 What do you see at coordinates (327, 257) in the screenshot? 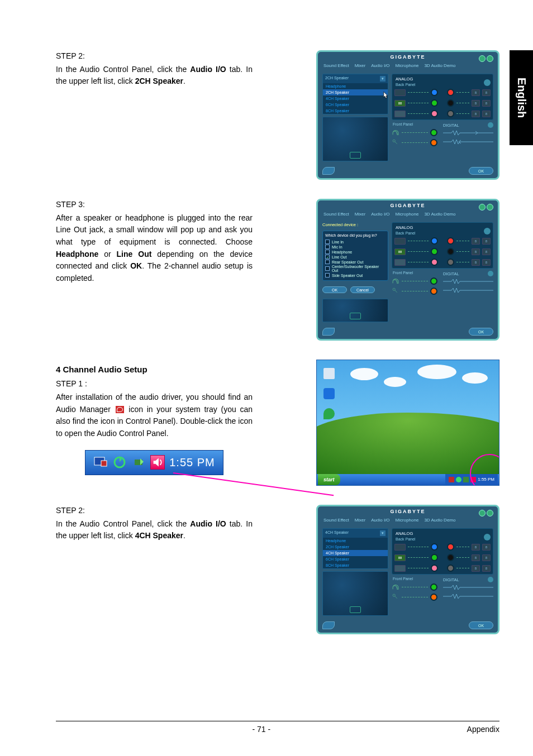
I see `checkbox: ✓` at bounding box center [327, 257].